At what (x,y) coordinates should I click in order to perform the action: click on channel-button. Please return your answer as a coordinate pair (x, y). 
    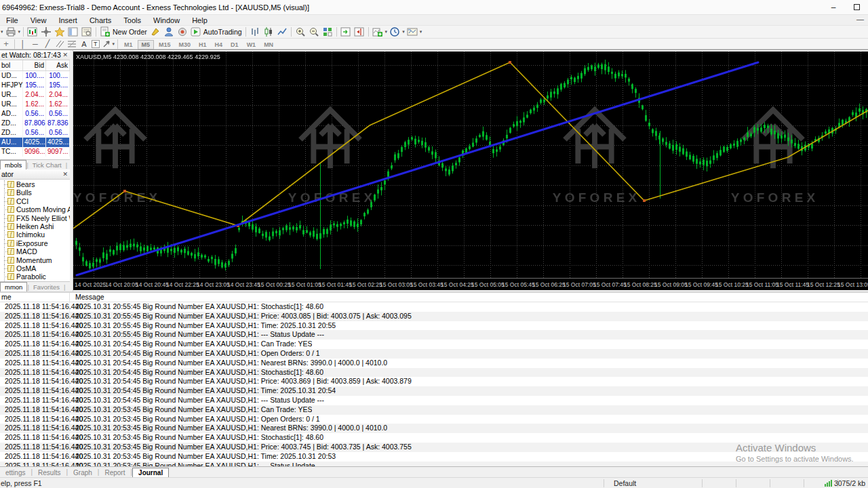
    Looking at the image, I should click on (60, 43).